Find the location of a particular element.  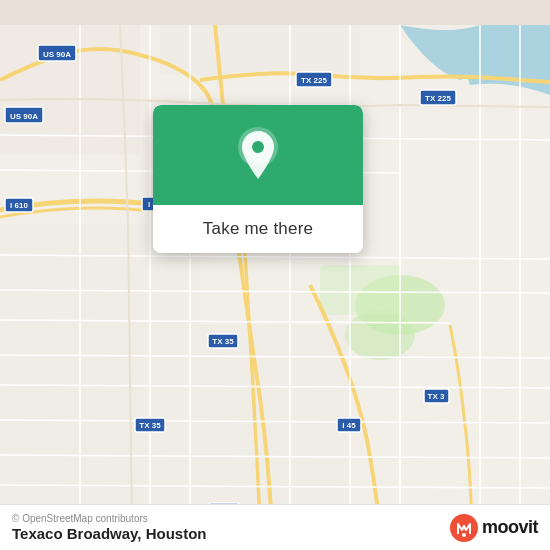

map-pin-icon is located at coordinates (258, 155).